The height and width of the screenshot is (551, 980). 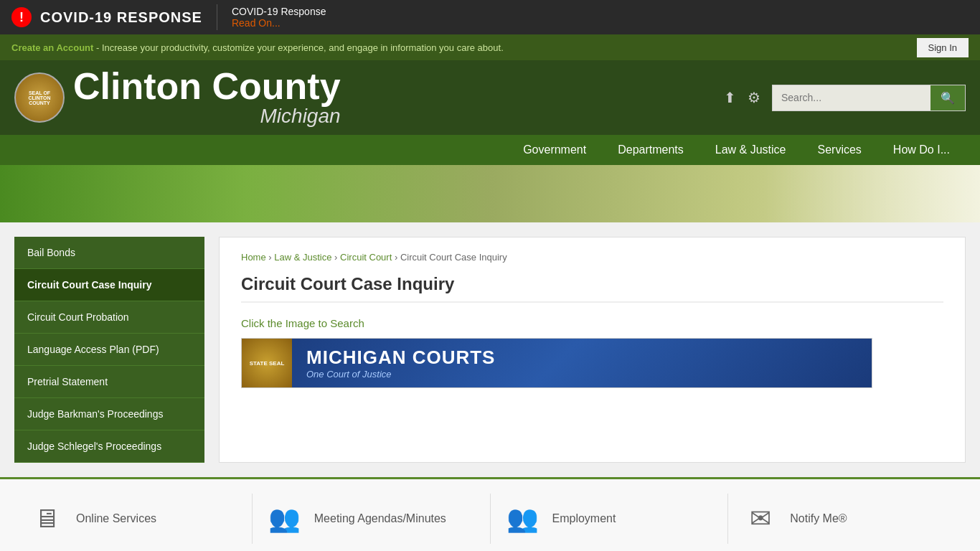 I want to click on hero-banner, so click(x=490, y=194).